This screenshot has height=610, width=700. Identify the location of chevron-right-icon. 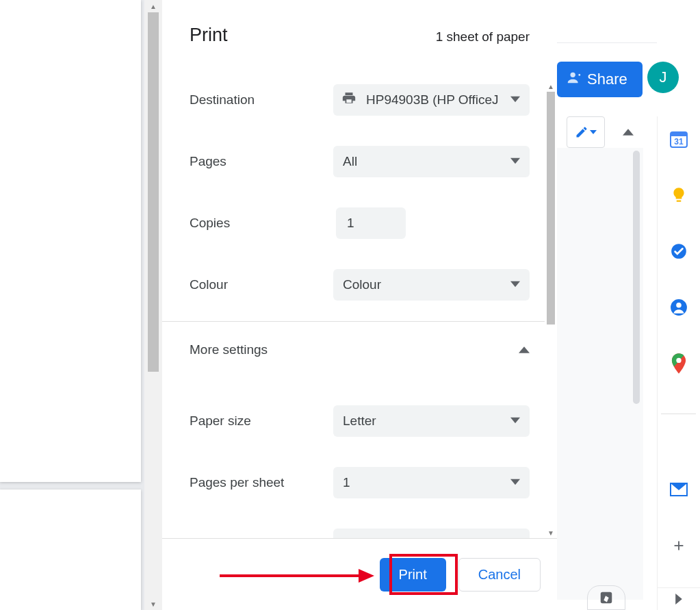
(679, 599).